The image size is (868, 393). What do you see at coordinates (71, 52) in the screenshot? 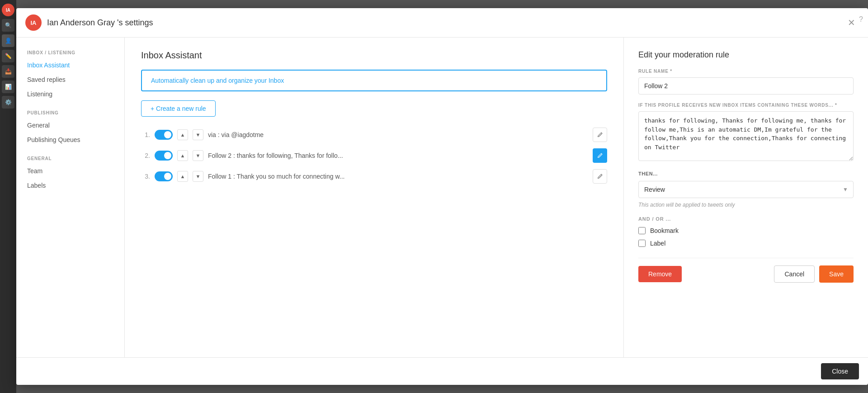
I see `nav-section-inbox: INBOX / LISTENING` at bounding box center [71, 52].